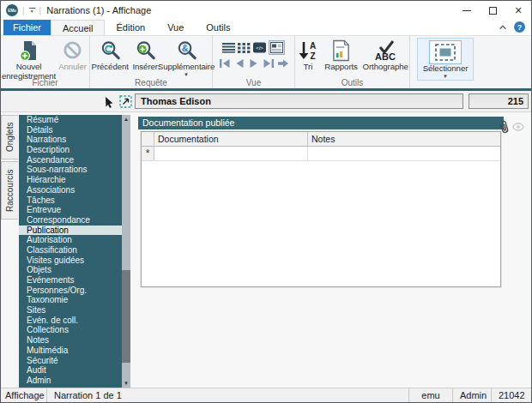  What do you see at coordinates (228, 48) in the screenshot?
I see `list-view-icon` at bounding box center [228, 48].